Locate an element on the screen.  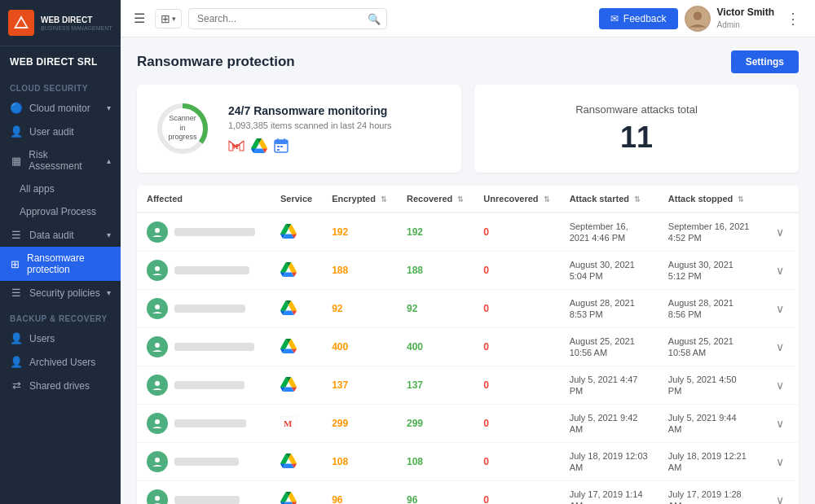
feedback-button: ✉ Feedback is located at coordinates (639, 19).